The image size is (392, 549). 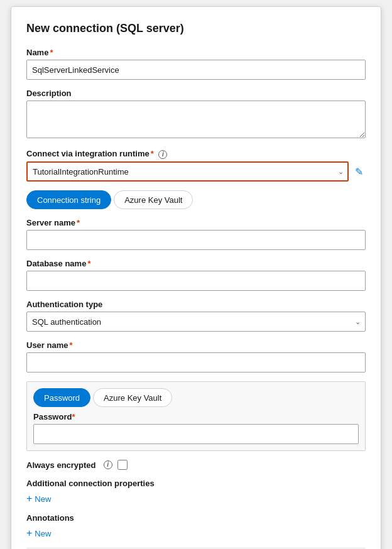 What do you see at coordinates (196, 322) in the screenshot?
I see `auth-select-wrapper: SQL authentication Windows authenticatio…` at bounding box center [196, 322].